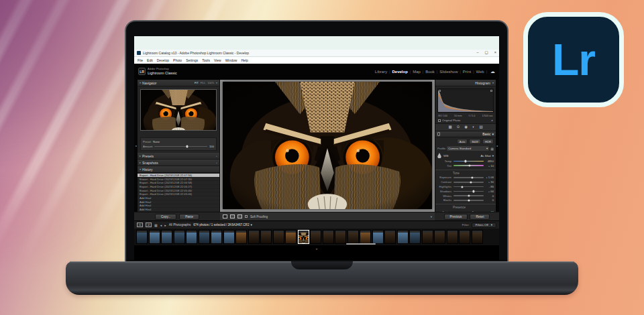 This screenshot has width=644, height=315. I want to click on transform-tool: ▤, so click(480, 127).